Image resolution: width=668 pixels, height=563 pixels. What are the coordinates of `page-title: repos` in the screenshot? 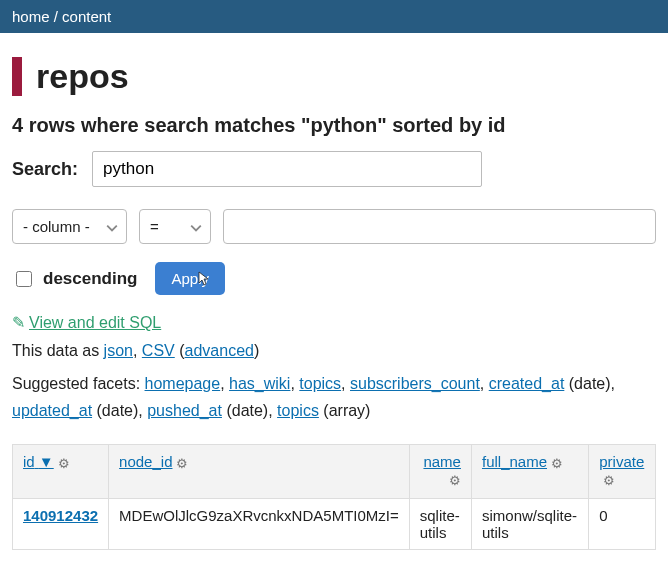 It's located at (334, 76).